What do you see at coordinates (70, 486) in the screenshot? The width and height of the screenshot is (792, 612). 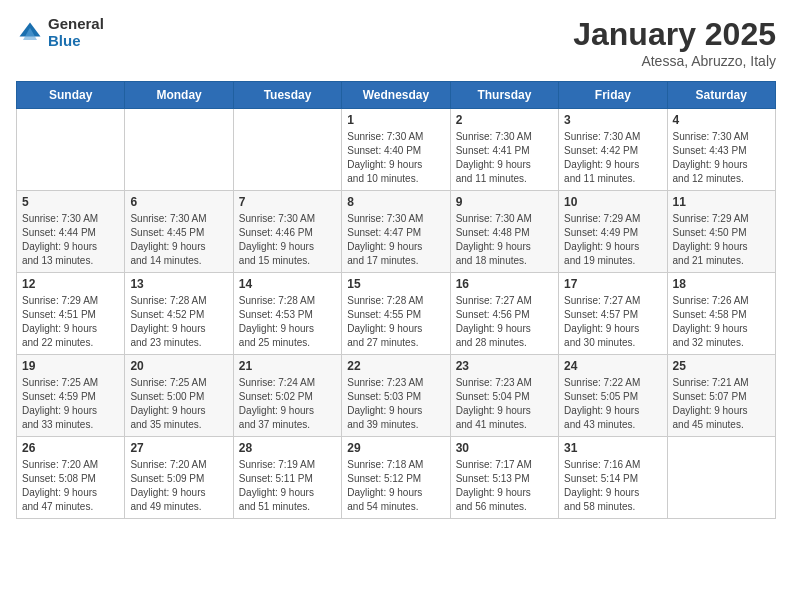 I see `day-info: Sunrise: 7:20 AM Sunset: 5:08 PM Dayligh…` at bounding box center [70, 486].